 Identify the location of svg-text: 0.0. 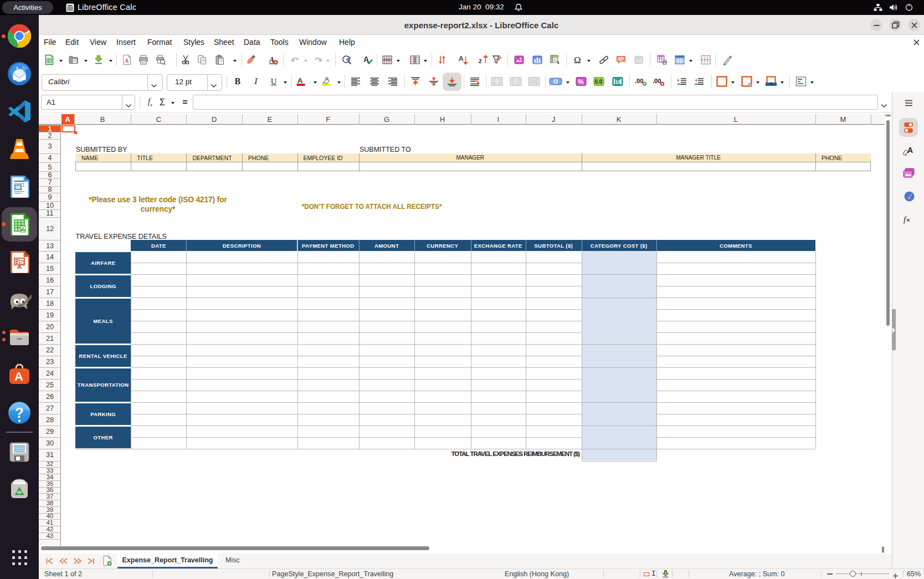
(599, 82).